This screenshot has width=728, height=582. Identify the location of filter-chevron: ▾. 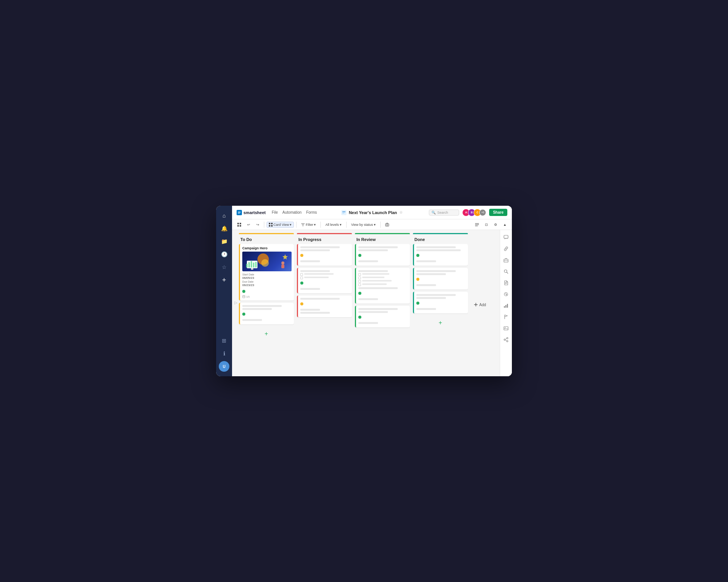
(315, 225).